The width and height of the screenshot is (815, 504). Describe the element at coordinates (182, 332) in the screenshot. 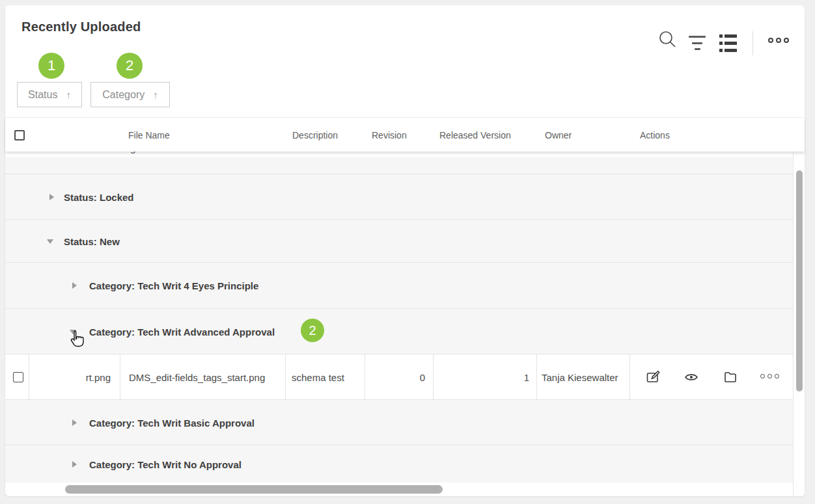

I see `group-label: Category: Tech Writ Advanced Approval` at that location.